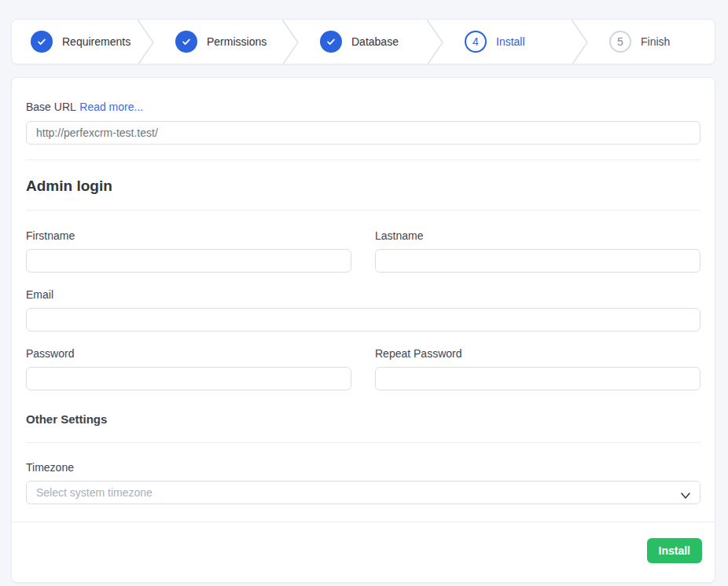  I want to click on step-label: Finish, so click(656, 42).